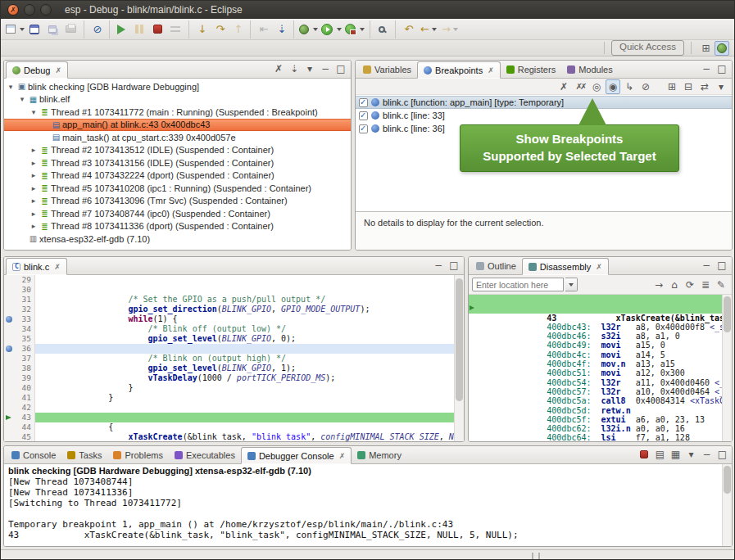 The height and width of the screenshot is (560, 735). What do you see at coordinates (600, 391) in the screenshot?
I see `disassembly-row: 400dbc5d: retw.n` at bounding box center [600, 391].